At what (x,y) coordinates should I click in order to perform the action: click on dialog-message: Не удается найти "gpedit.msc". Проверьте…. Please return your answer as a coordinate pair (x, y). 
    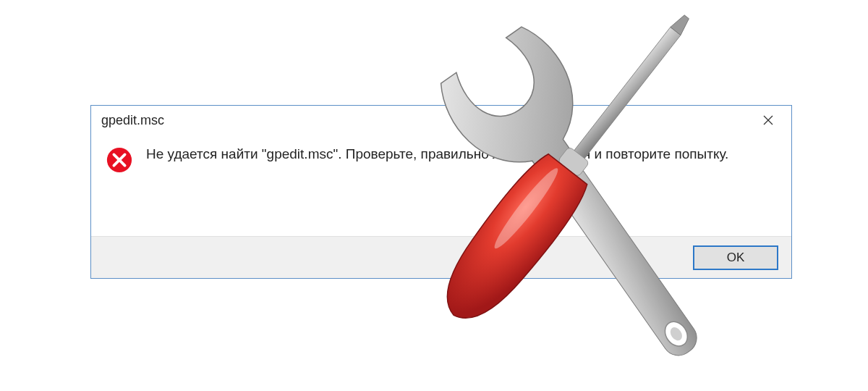
    Looking at the image, I should click on (437, 154).